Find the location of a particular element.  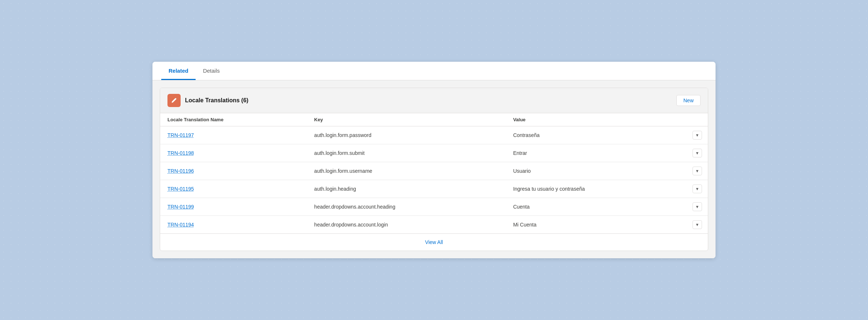

row-dropdown-button-2: ▼ is located at coordinates (697, 171).